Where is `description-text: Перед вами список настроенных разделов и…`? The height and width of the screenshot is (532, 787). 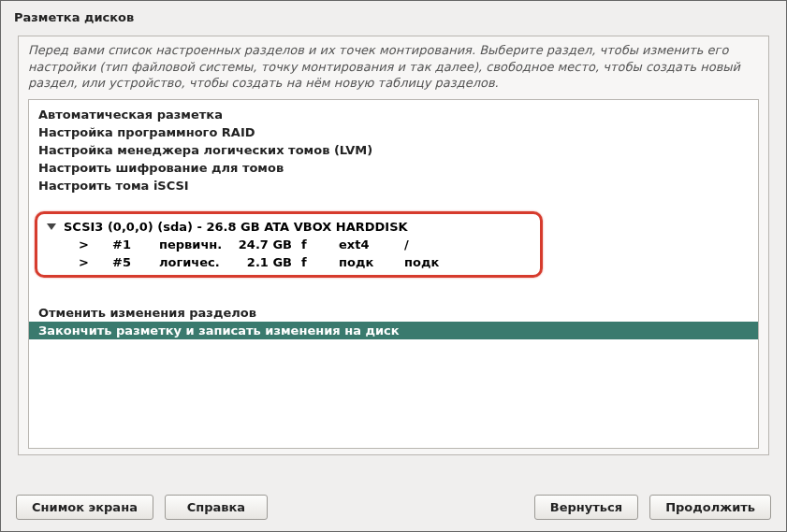 description-text: Перед вами список настроенных разделов и… is located at coordinates (393, 67).